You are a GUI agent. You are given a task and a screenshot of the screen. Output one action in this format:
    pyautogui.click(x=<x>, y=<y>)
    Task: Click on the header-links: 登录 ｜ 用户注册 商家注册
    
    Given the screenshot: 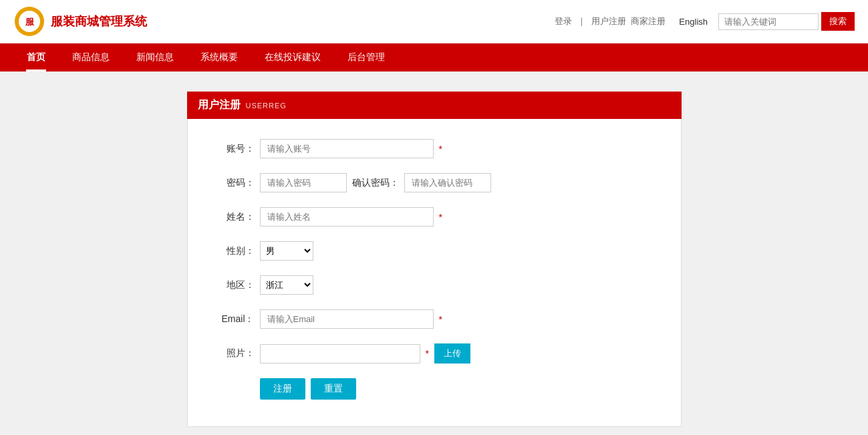 What is the action you would take?
    pyautogui.click(x=611, y=21)
    